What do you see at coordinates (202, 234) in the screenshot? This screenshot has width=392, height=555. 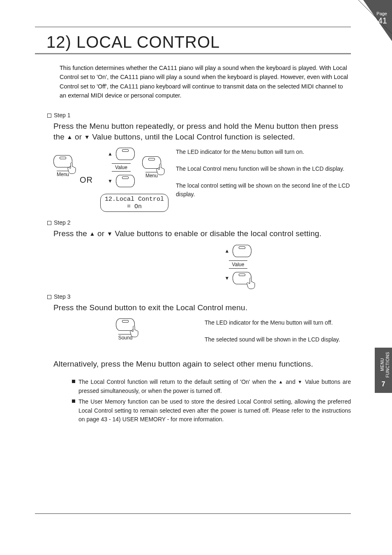 I see `step2-instruction: Press the ▲ or ▼ Value buttons to enable…` at bounding box center [202, 234].